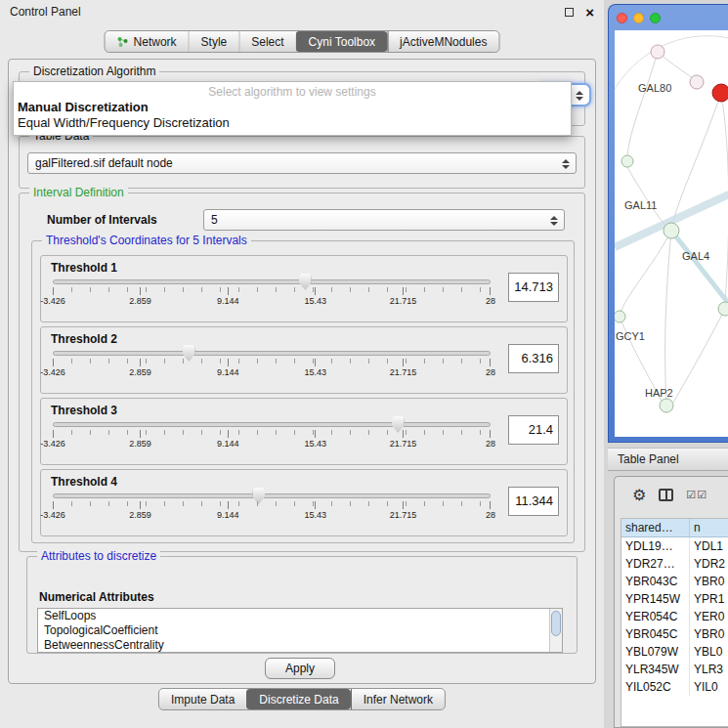 The width and height of the screenshot is (728, 728). What do you see at coordinates (671, 494) in the screenshot?
I see `table-toolbar: ⚙ ☑☑` at bounding box center [671, 494].